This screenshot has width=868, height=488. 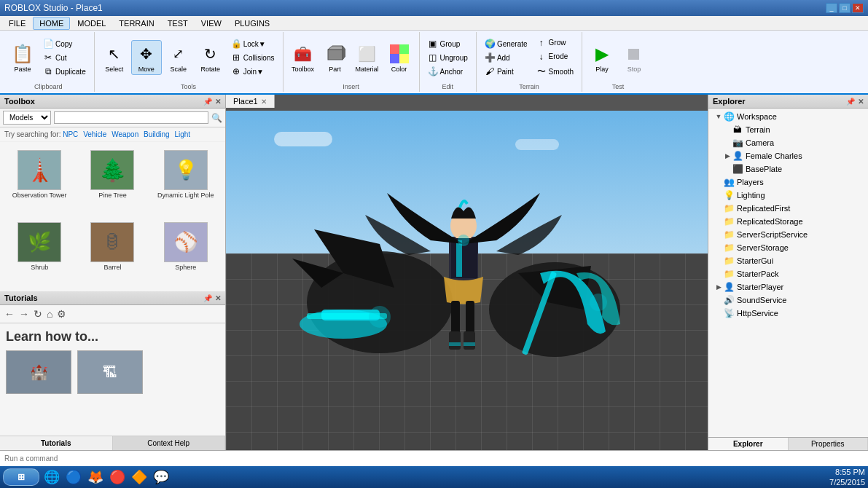 What do you see at coordinates (139, 477) in the screenshot?
I see `taskbar-icon-app1: 🔶` at bounding box center [139, 477].